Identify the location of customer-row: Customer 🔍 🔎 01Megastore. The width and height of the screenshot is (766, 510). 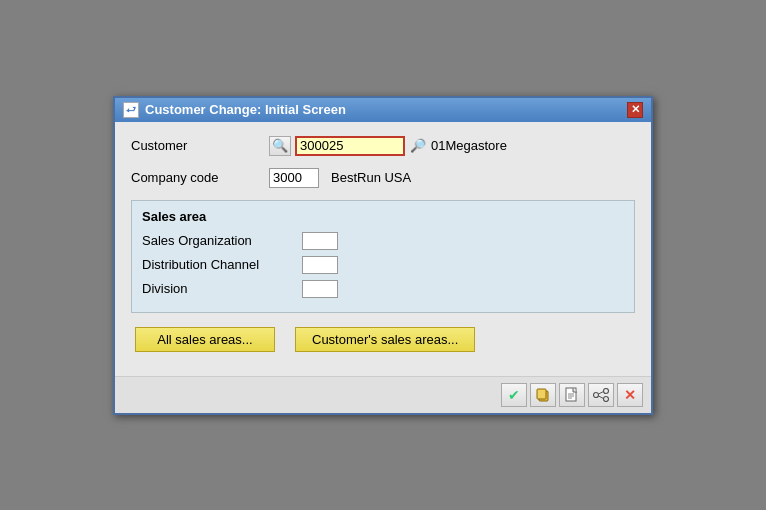
(383, 146).